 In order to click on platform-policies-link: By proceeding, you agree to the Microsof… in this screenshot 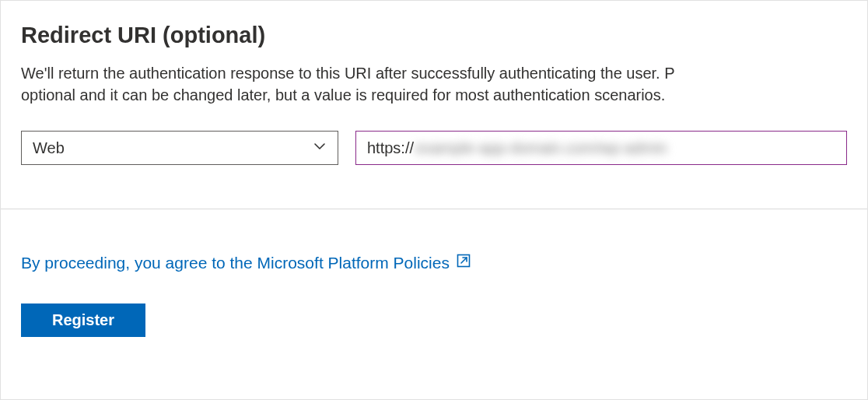, I will do `click(246, 263)`.